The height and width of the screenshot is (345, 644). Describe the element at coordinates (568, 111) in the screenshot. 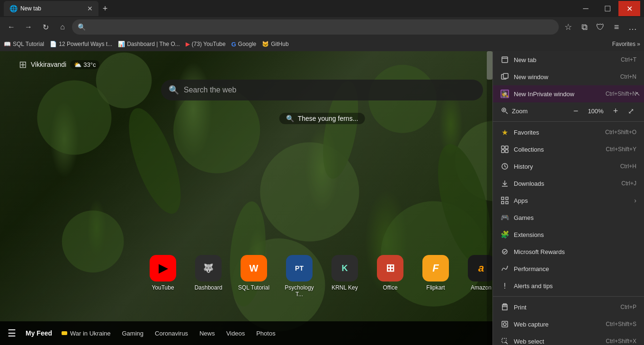

I see `zoom-control: Zoom − 100% + ⤢` at that location.